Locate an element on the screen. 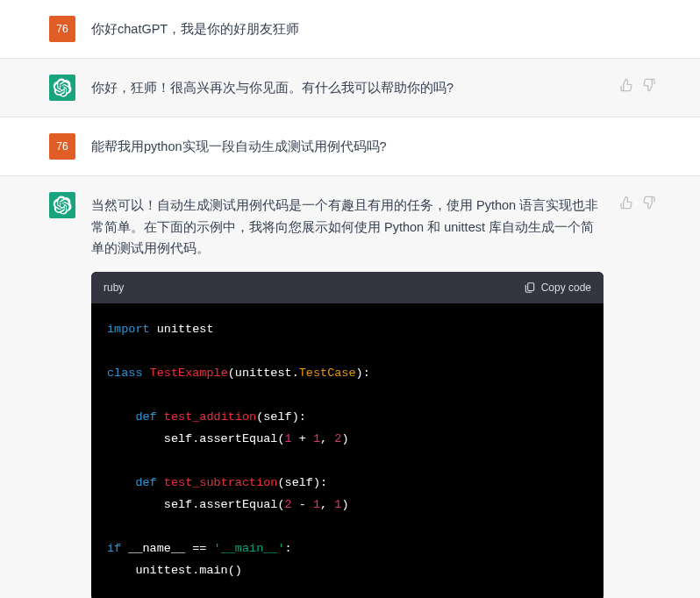 The width and height of the screenshot is (700, 598). message-body: 你好chatGPT，我是你的好朋友狂师 is located at coordinates (374, 29).